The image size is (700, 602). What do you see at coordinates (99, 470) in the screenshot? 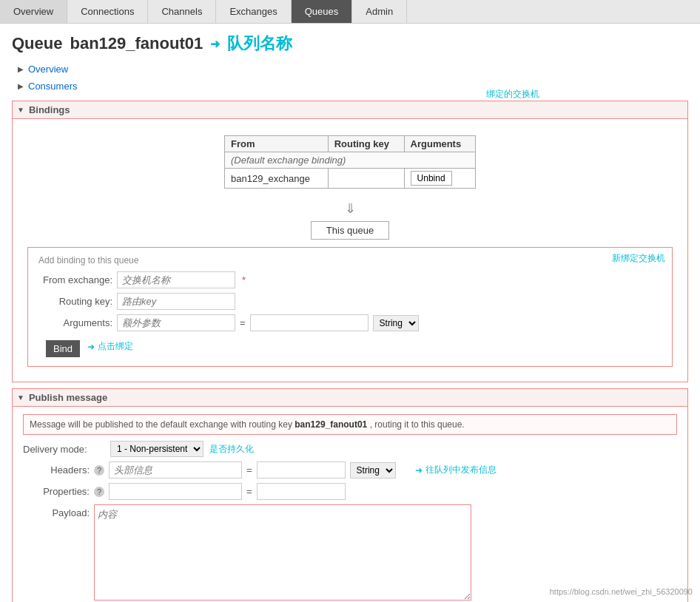
I see `headers-help-icon: ?` at bounding box center [99, 470].